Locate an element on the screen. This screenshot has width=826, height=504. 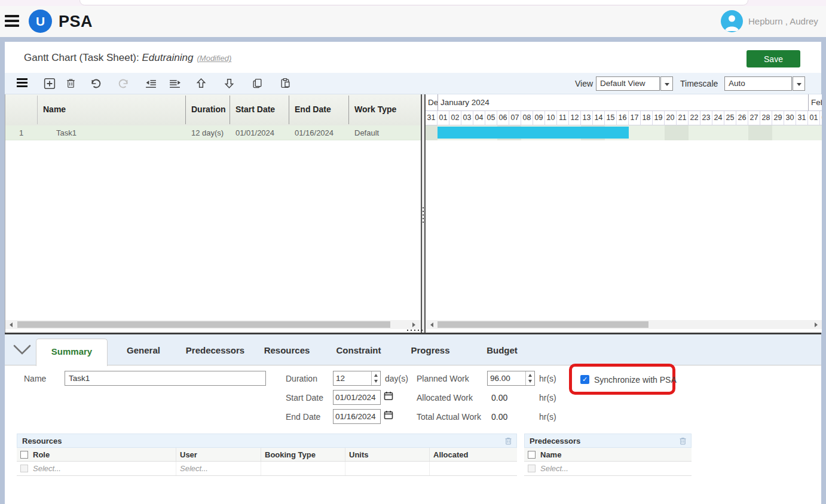
tab-resources: Resources is located at coordinates (287, 350).